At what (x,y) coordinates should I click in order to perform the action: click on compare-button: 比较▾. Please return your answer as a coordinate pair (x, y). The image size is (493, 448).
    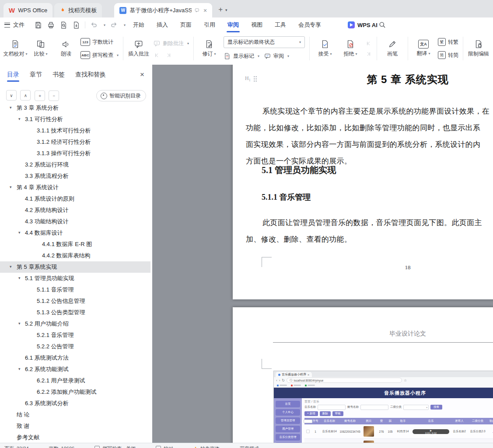
    Looking at the image, I should click on (41, 49).